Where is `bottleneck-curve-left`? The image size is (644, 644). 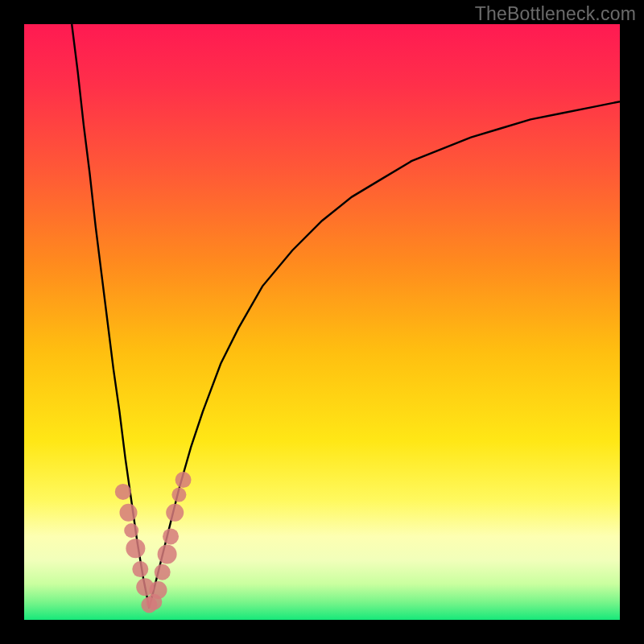
bottleneck-curve-left is located at coordinates (110, 316).